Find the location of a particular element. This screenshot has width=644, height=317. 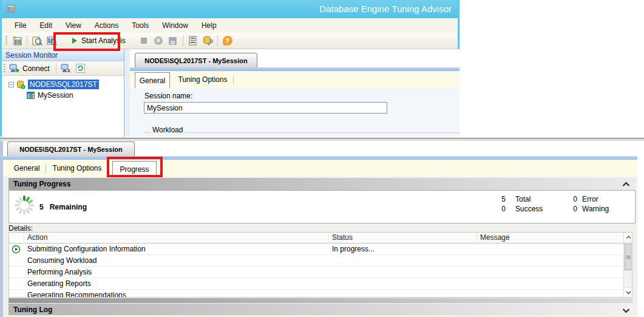

workload-groupbox-border is located at coordinates (302, 132).